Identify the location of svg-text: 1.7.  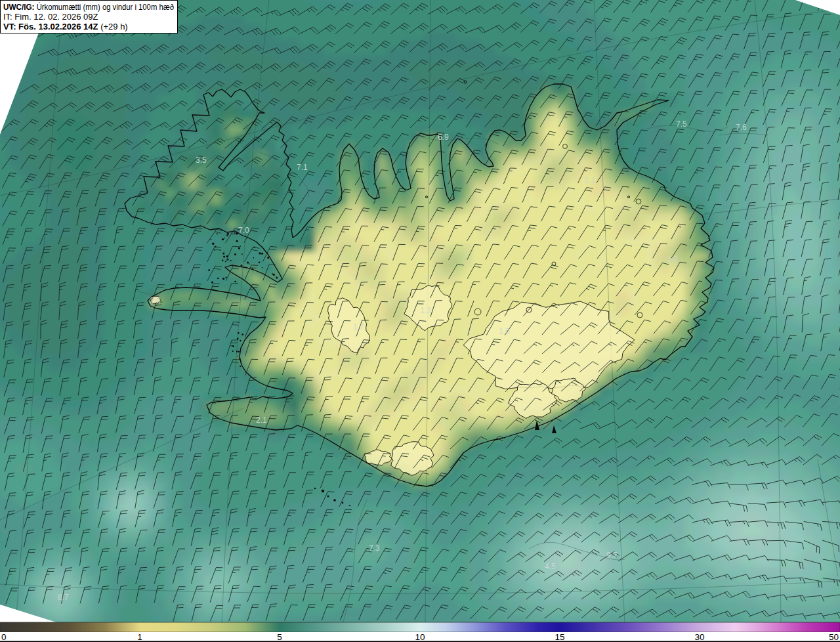
(358, 327).